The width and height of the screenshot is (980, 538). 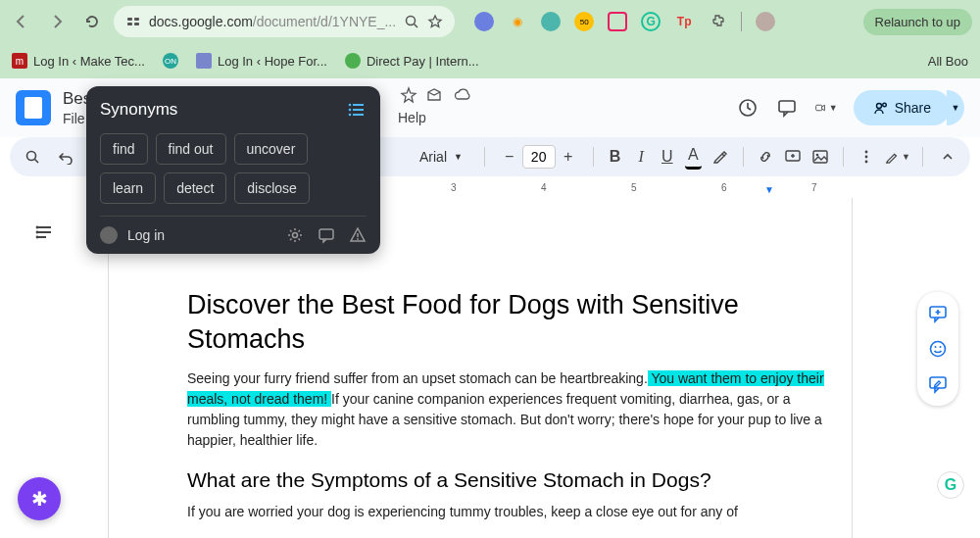 What do you see at coordinates (127, 188) in the screenshot?
I see `synonym-learn: learn` at bounding box center [127, 188].